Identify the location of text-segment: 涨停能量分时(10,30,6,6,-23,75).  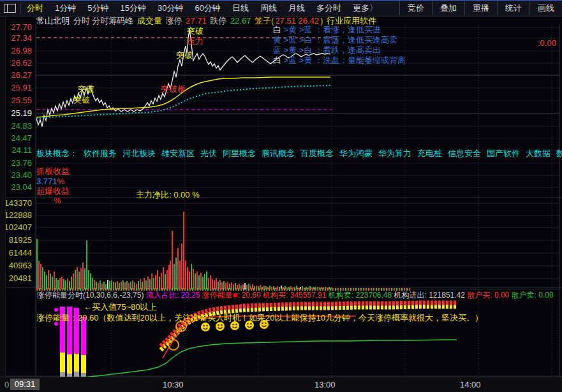
(92, 295).